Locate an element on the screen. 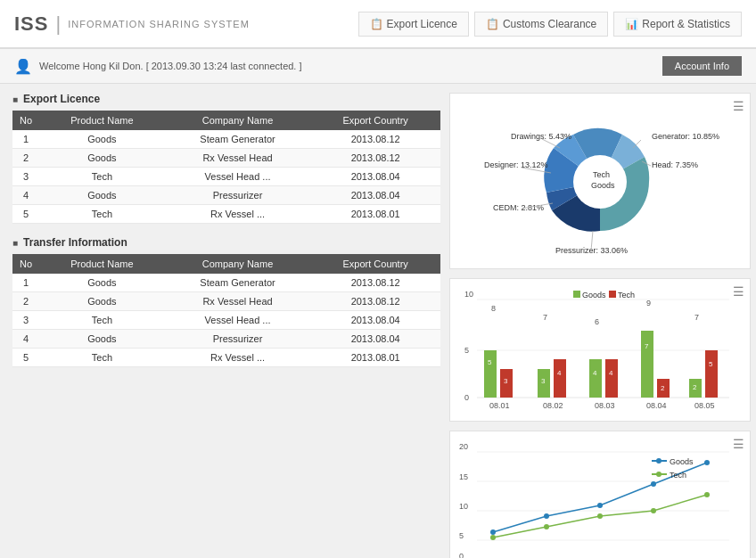 This screenshot has height=558, width=756. nav-report-statistics: 📊 Report & Statistics is located at coordinates (678, 24).